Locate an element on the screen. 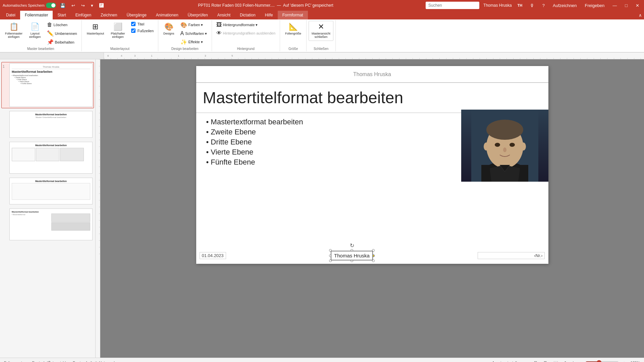  ribbon-group-master: 📋 Folienmastereinfügen 📄 Layouteinfügen … is located at coordinates (41, 36).